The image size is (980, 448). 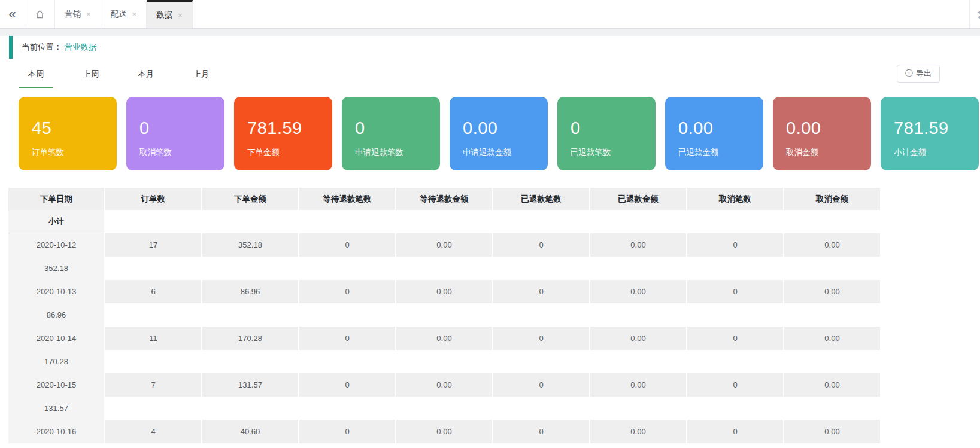 What do you see at coordinates (201, 73) in the screenshot?
I see `period-tab: 上月` at bounding box center [201, 73].